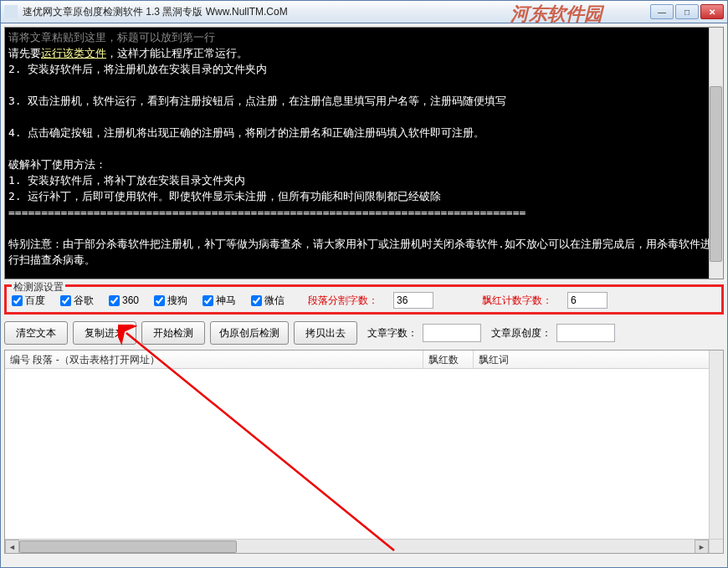 This screenshot has height=568, width=728. Describe the element at coordinates (65, 301) in the screenshot. I see `checkbox-google` at that location.